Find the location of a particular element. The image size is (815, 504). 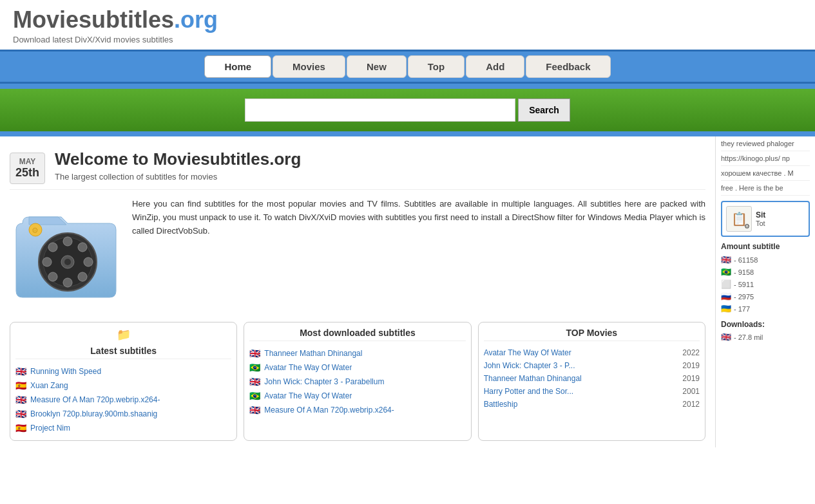

sidebar-comment: хорошем качестве . М is located at coordinates (765, 175).